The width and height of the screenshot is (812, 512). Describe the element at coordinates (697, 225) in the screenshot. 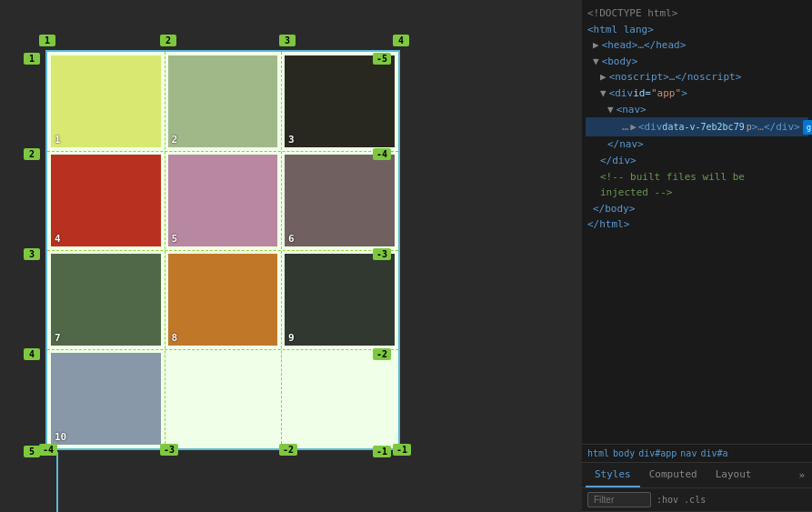

I see `dom-html-close: </html>` at that location.